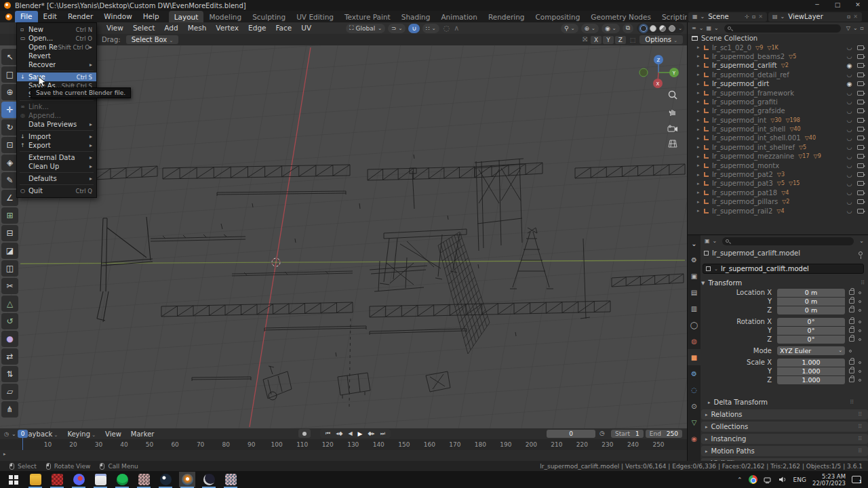 This screenshot has width=868, height=488. I want to click on network-icon, so click(768, 480).